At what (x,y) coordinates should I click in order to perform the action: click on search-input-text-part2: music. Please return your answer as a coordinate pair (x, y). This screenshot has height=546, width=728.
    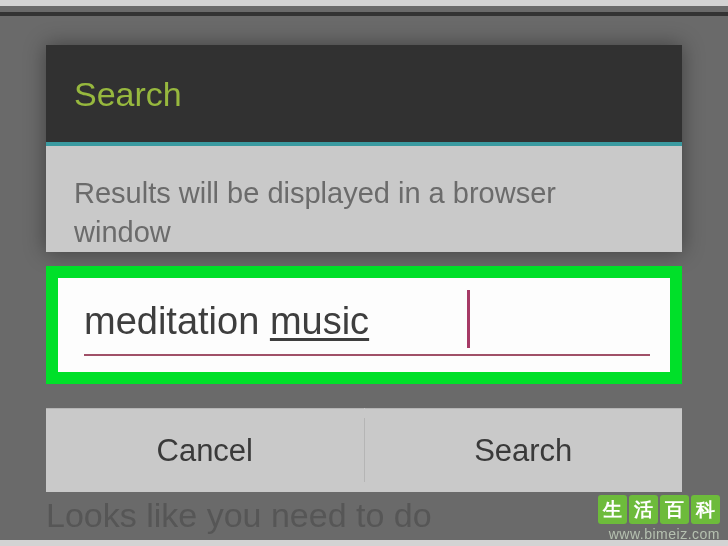
    Looking at the image, I should click on (320, 321).